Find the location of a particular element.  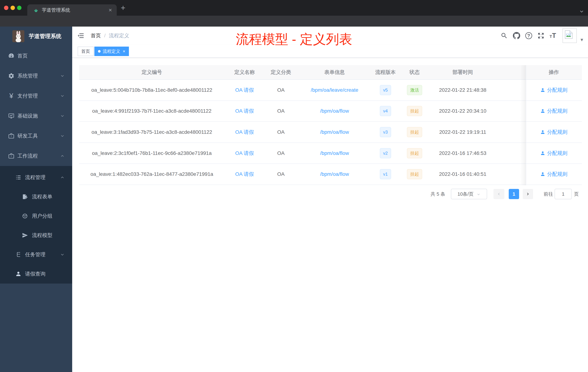

navbar-actions: ? TT ▼ is located at coordinates (544, 36).